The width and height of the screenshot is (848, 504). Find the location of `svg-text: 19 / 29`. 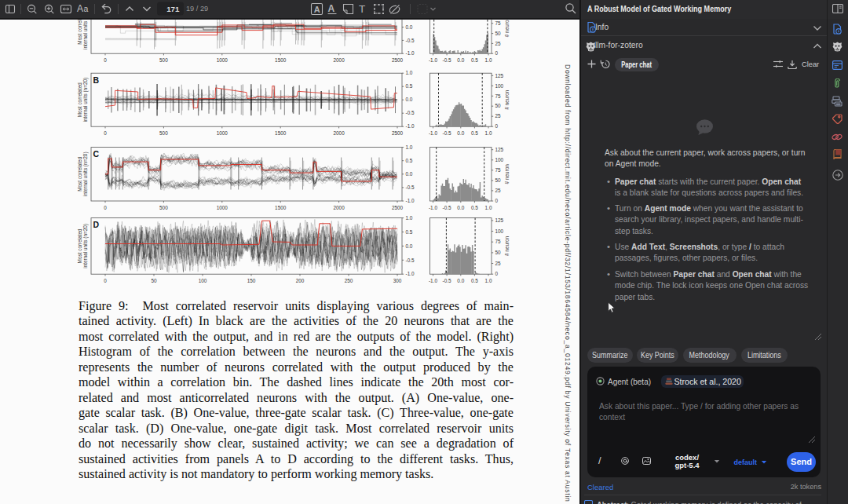

svg-text: 19 / 29 is located at coordinates (197, 9).